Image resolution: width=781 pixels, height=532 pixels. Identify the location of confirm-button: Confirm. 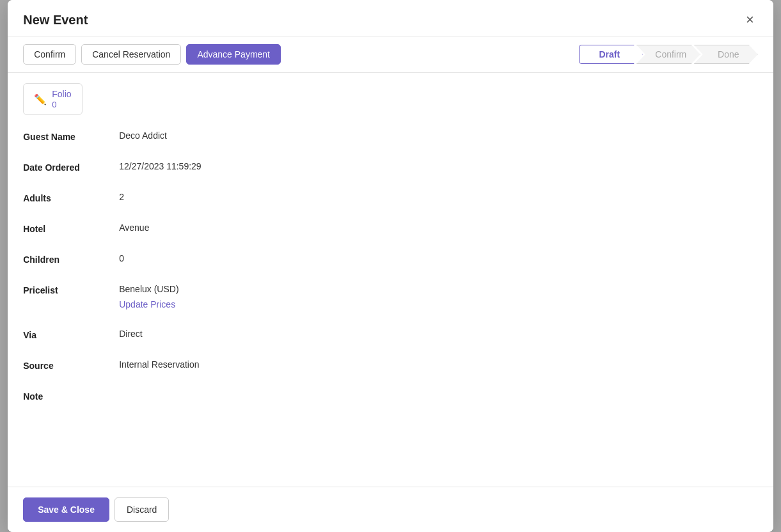
(50, 54).